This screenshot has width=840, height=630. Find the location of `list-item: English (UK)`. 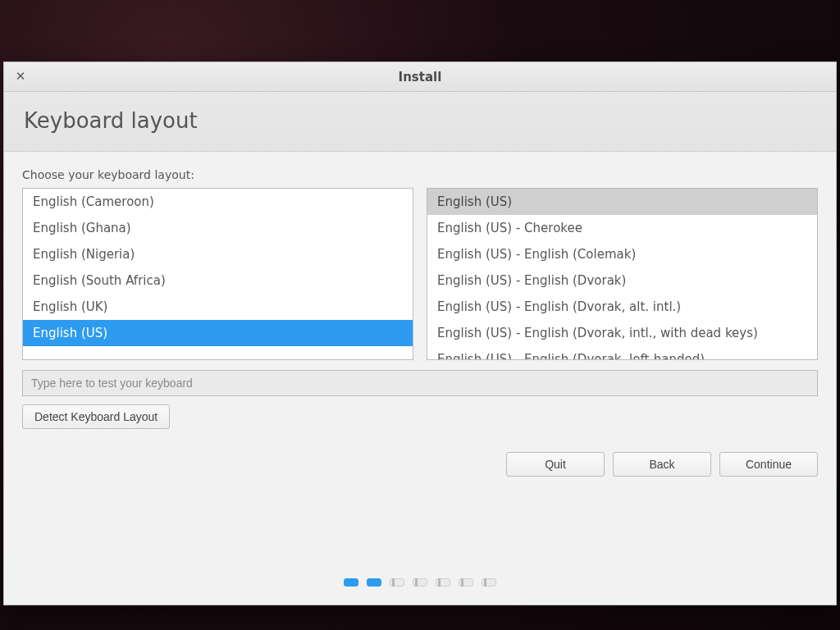

list-item: English (UK) is located at coordinates (218, 307).